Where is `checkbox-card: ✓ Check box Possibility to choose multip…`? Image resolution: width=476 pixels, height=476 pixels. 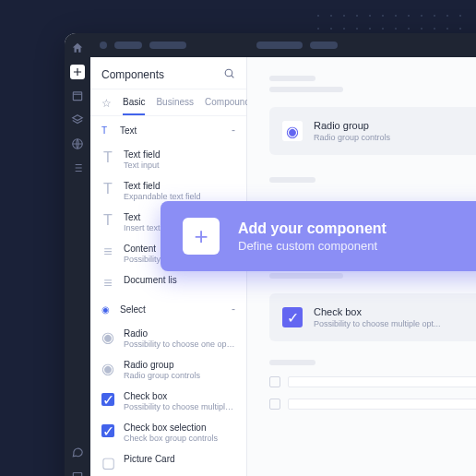 checkbox-card: ✓ Check box Possibility to choose multip… is located at coordinates (373, 317).